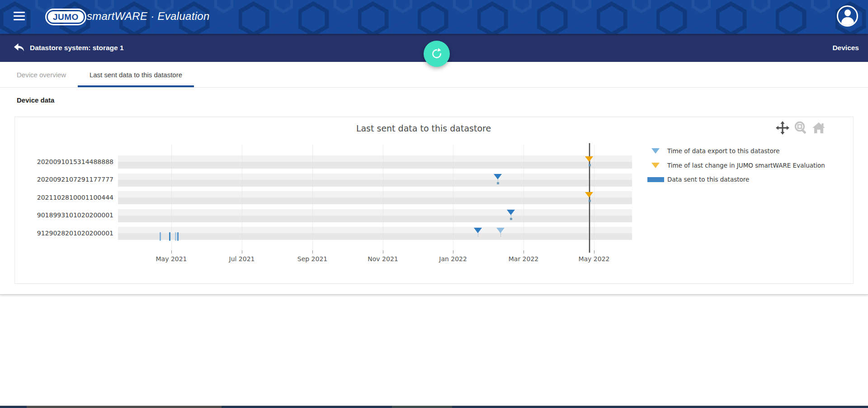  What do you see at coordinates (66, 17) in the screenshot?
I see `jumo-logo: JUMO` at bounding box center [66, 17].